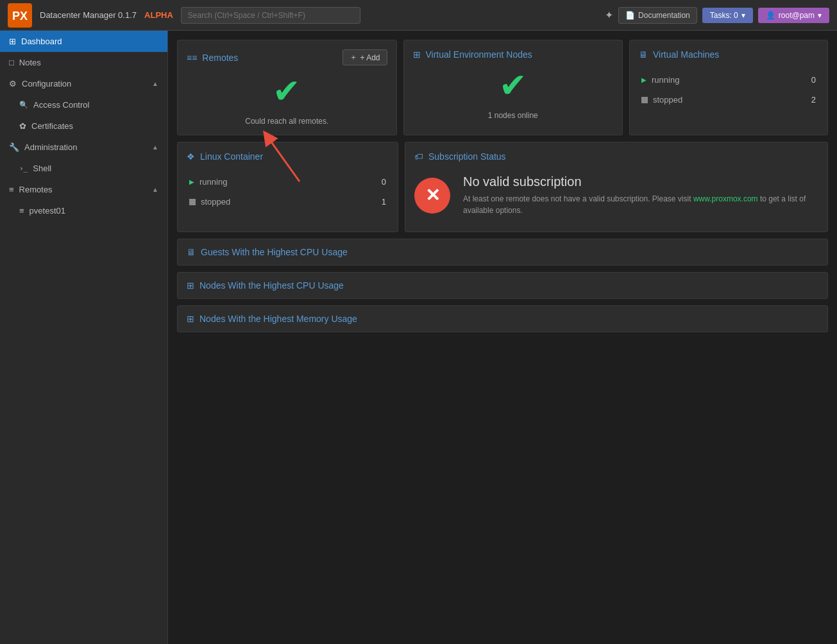  What do you see at coordinates (658, 15) in the screenshot?
I see `documentation-button: 📄 Documentation` at bounding box center [658, 15].